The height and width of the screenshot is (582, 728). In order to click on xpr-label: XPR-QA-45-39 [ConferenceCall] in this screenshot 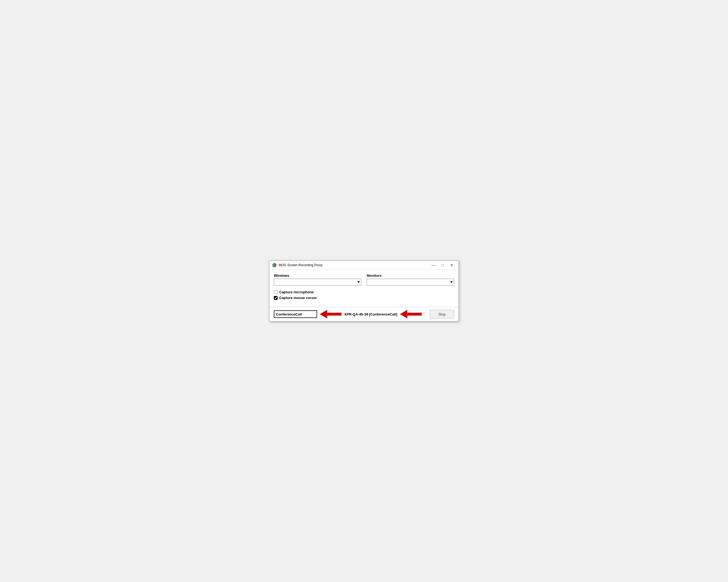, I will do `click(371, 314)`.